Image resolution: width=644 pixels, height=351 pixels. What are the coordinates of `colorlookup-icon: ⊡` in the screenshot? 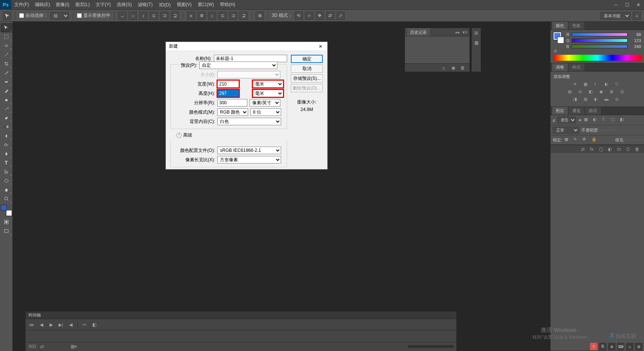 It's located at (624, 92).